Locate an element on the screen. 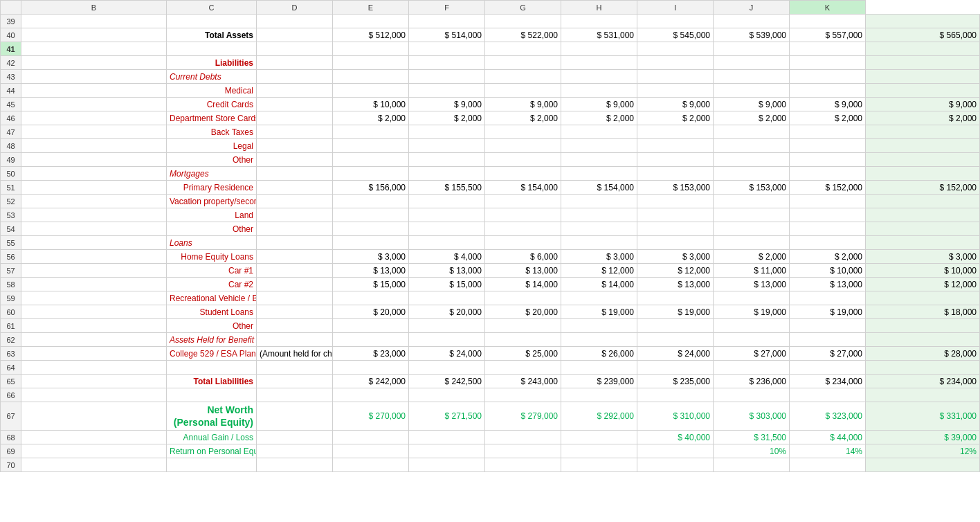 The height and width of the screenshot is (522, 980). cell-a40 is located at coordinates (94, 35).